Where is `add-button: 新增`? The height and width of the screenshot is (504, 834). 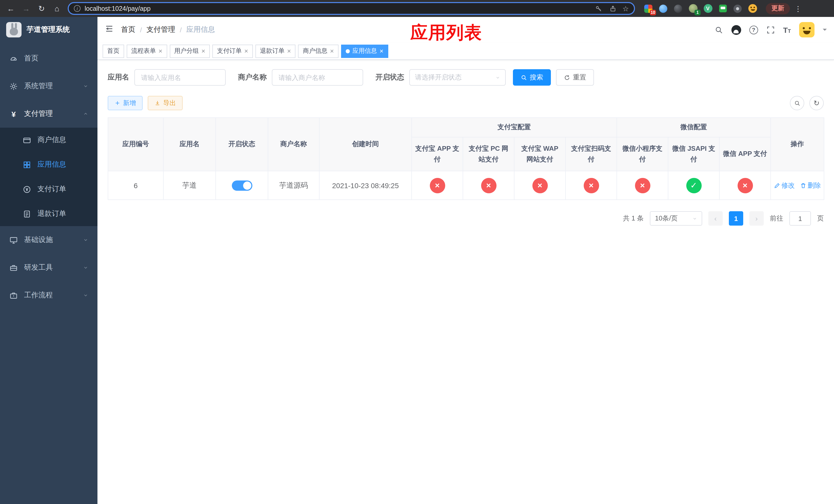
add-button: 新增 is located at coordinates (125, 103).